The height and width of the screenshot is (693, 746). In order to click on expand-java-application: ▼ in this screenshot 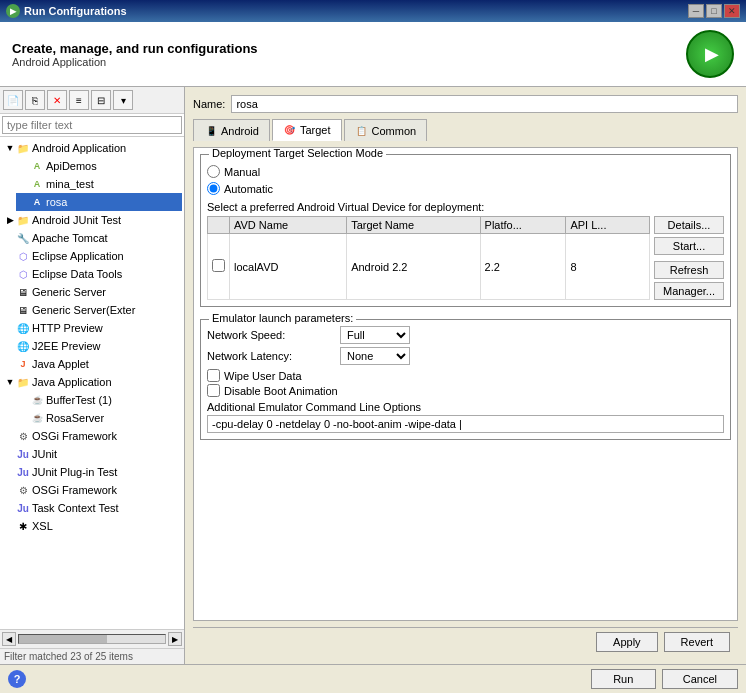, I will do `click(10, 382)`.